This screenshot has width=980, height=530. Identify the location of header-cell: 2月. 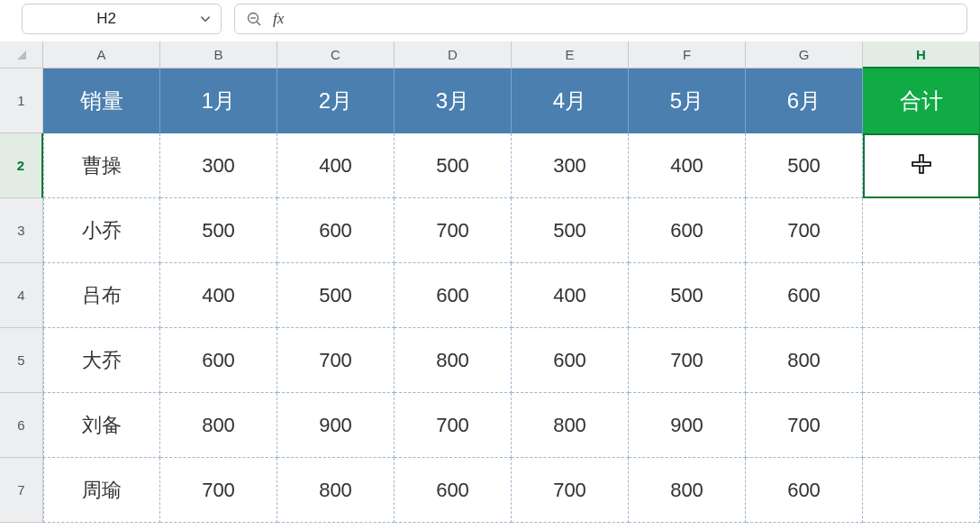
(336, 101).